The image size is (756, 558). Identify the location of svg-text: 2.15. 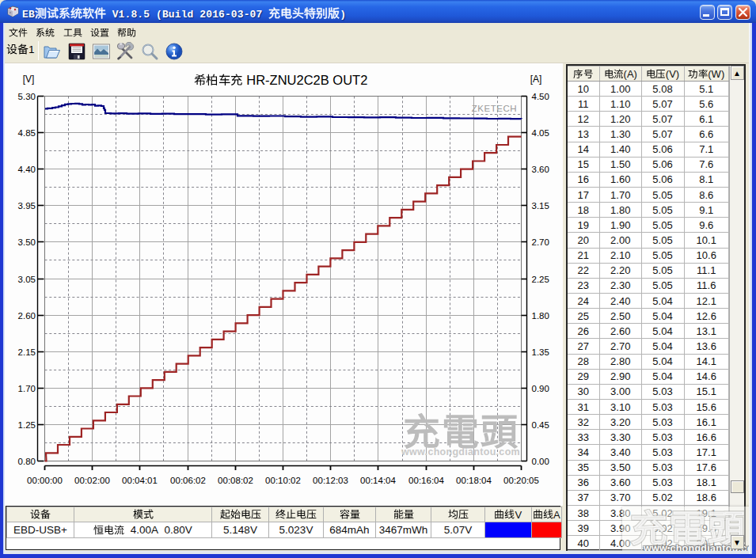
(27, 352).